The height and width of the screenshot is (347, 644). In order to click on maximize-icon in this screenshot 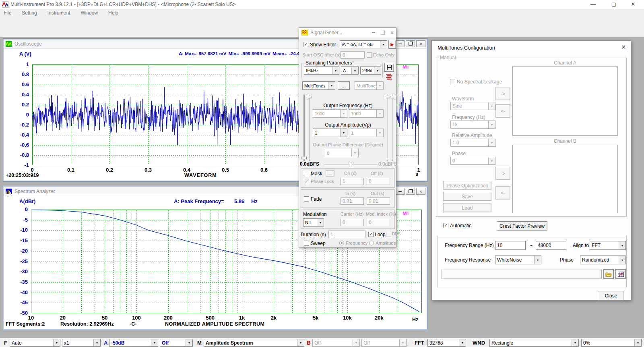, I will do `click(383, 33)`.